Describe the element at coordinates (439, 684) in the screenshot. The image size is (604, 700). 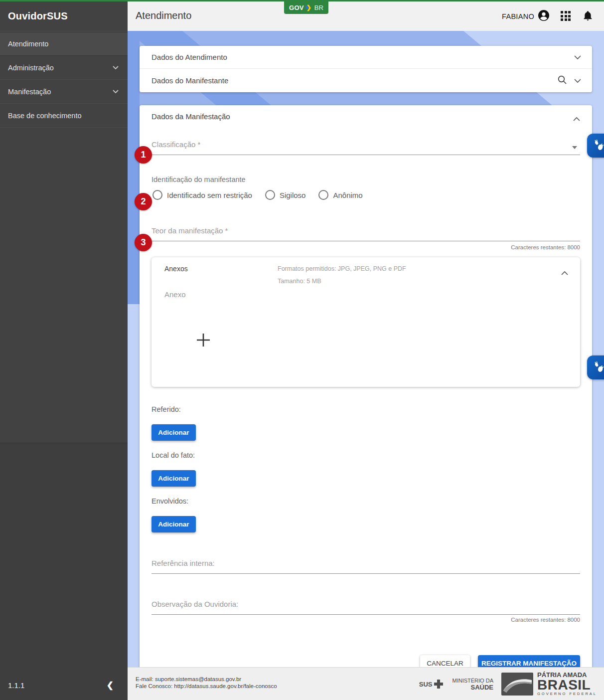
I see `sus-cross-icon` at that location.